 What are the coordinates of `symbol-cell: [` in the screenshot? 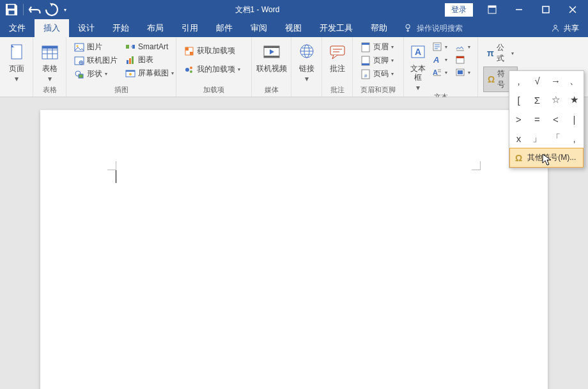 It's located at (519, 100).